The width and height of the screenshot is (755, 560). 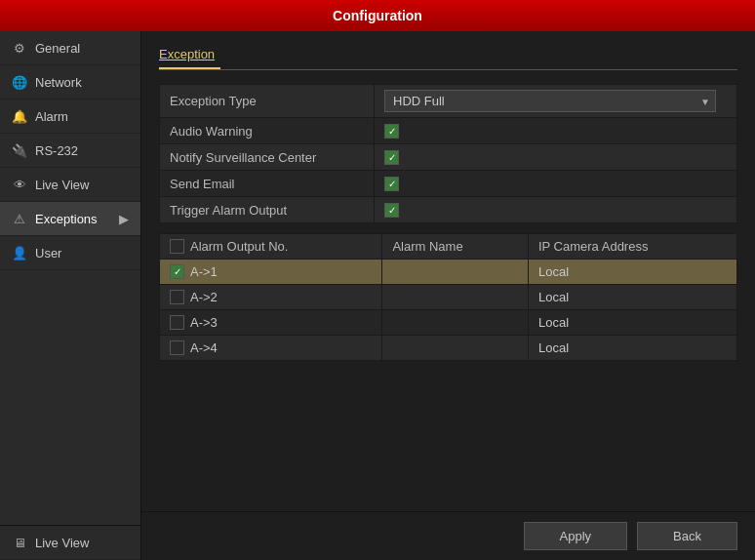 What do you see at coordinates (632, 247) in the screenshot?
I see `alarm-ip-header: IP Camera Address` at bounding box center [632, 247].